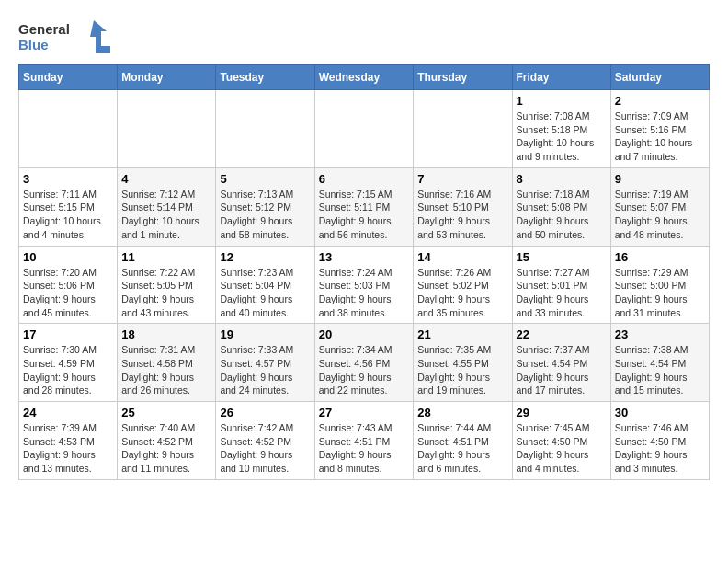 This screenshot has height=563, width=728. Describe the element at coordinates (463, 285) in the screenshot. I see `calendar-cell: 14Sunrise: 7:26 AMSunset: 5:02 PMDayligh…` at that location.